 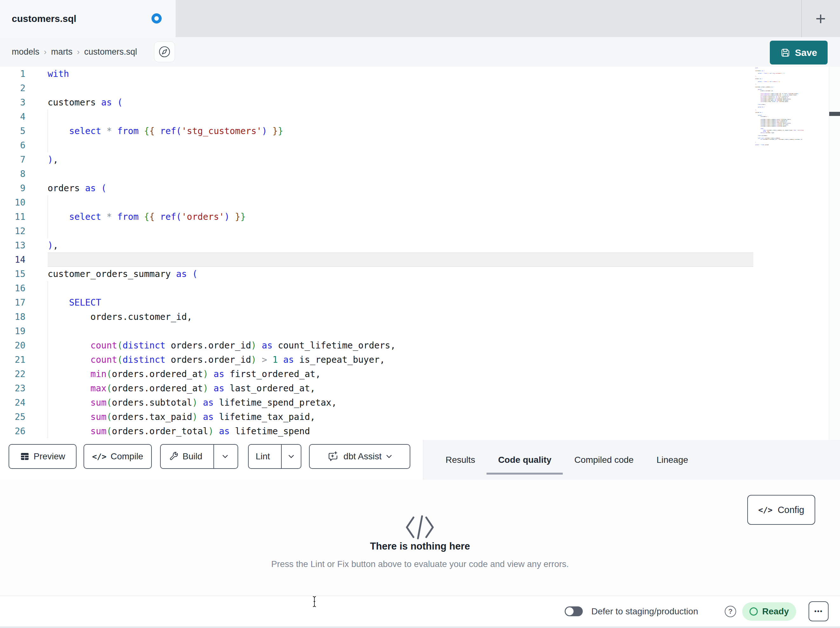 What do you see at coordinates (420, 345) in the screenshot?
I see `code-line: 20 count(distinct orders.order_id) as co…` at bounding box center [420, 345].